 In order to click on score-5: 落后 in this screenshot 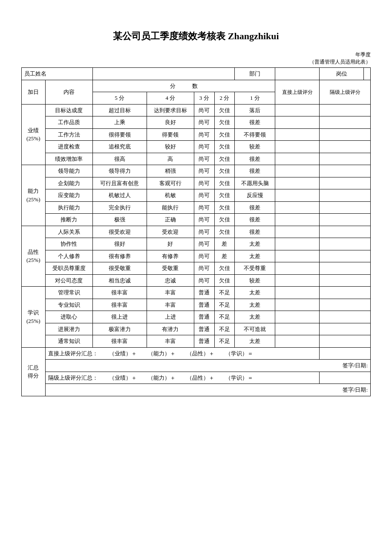, I will do `click(255, 110)`.